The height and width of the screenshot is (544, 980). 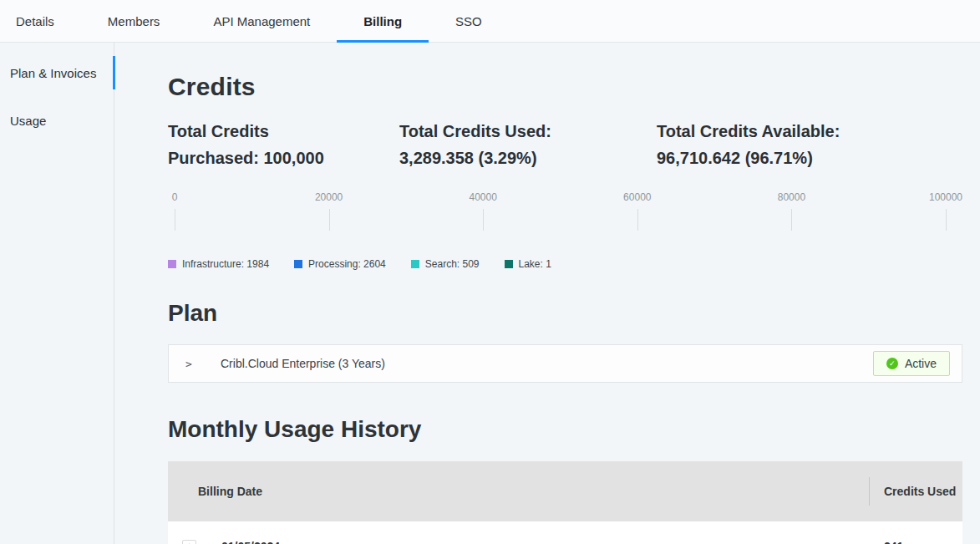 I want to click on legend-item-processing: Processing: 2604, so click(x=340, y=264).